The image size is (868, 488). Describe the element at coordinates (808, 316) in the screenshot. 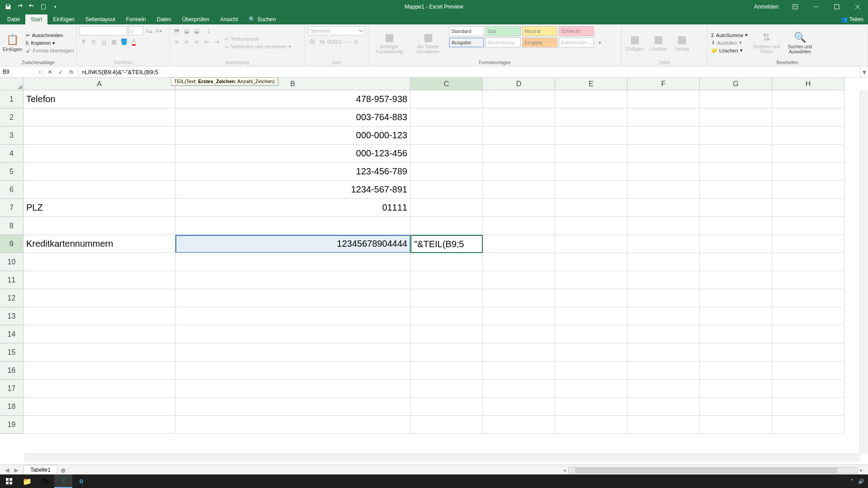

I see `cell-H13` at that location.